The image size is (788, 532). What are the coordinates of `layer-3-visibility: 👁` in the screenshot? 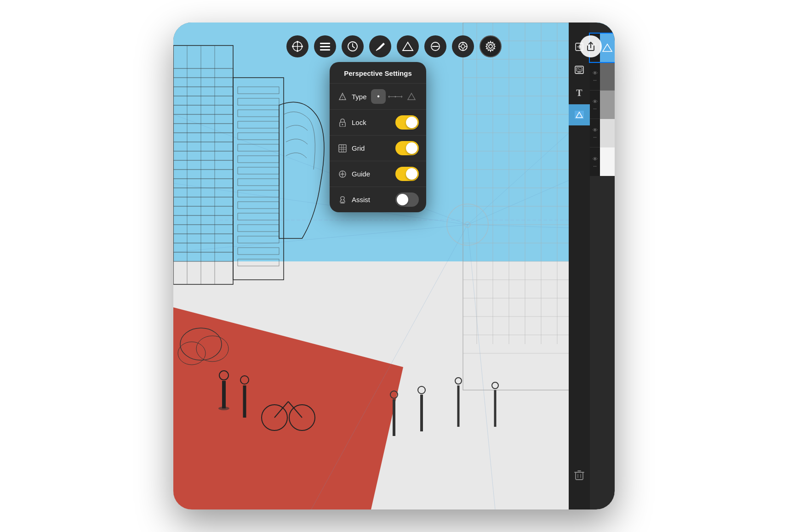 It's located at (595, 102).